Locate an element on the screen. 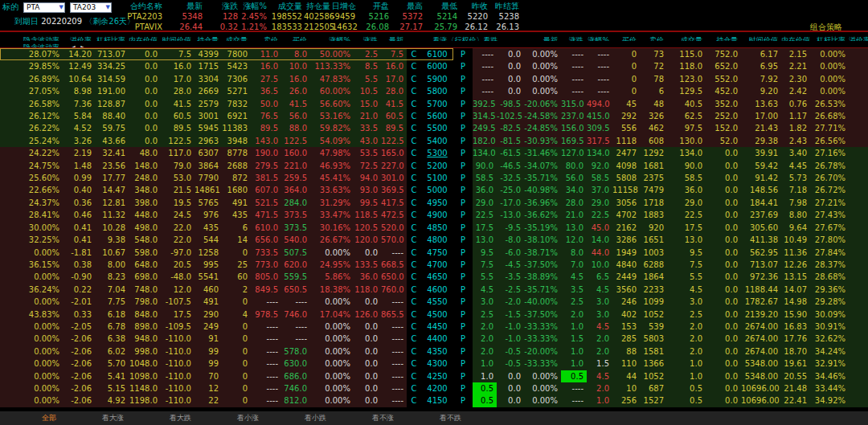  put-cell: 134.0 is located at coordinates (686, 153).